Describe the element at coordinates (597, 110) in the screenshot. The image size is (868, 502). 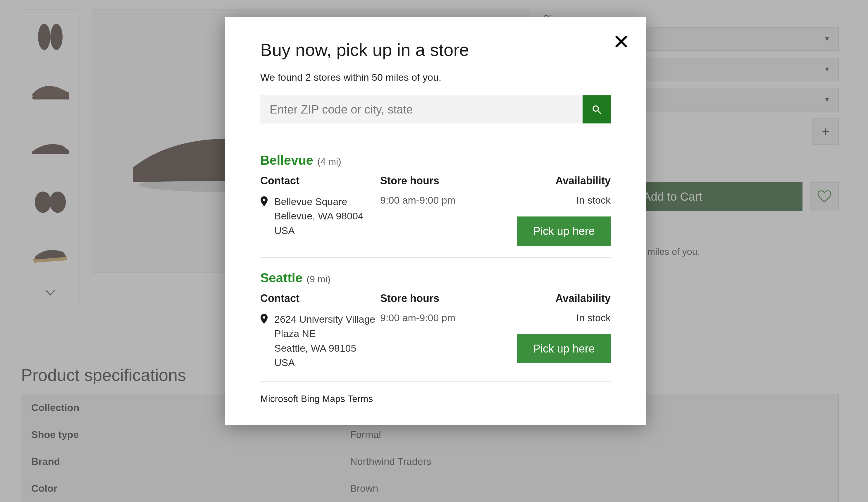
I see `search-icon` at that location.